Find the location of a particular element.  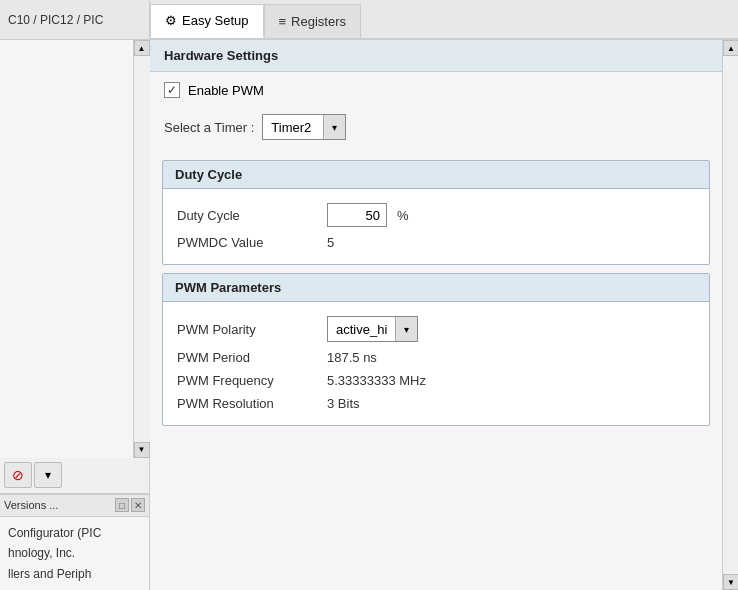

polarity-value: active_hi is located at coordinates (362, 330).